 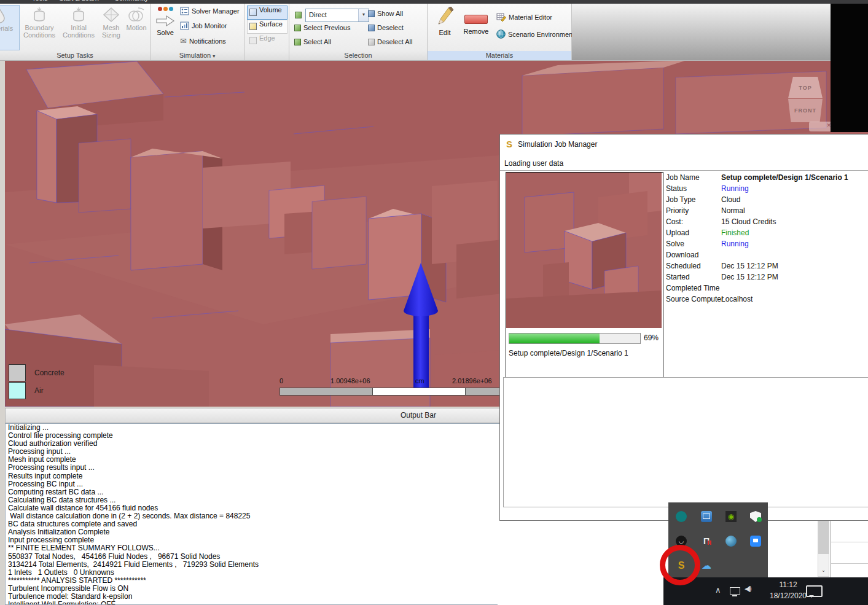 I want to click on job-monitor-icon, so click(x=184, y=26).